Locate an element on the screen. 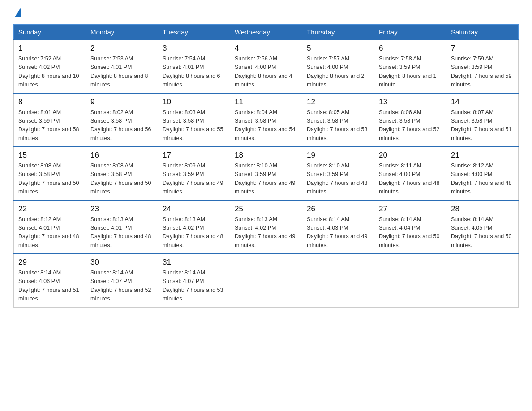  day-number: 16 is located at coordinates (122, 155).